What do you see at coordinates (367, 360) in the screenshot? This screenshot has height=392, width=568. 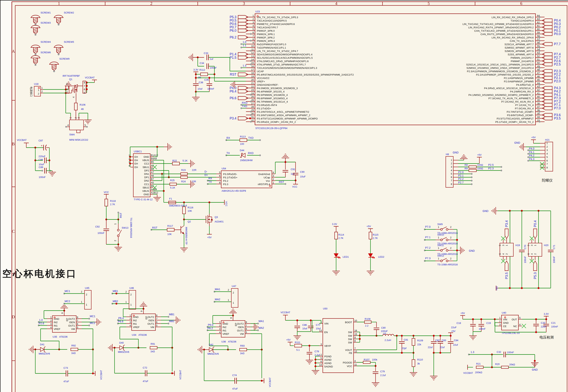 I see `svg-text: R107` at bounding box center [367, 360].